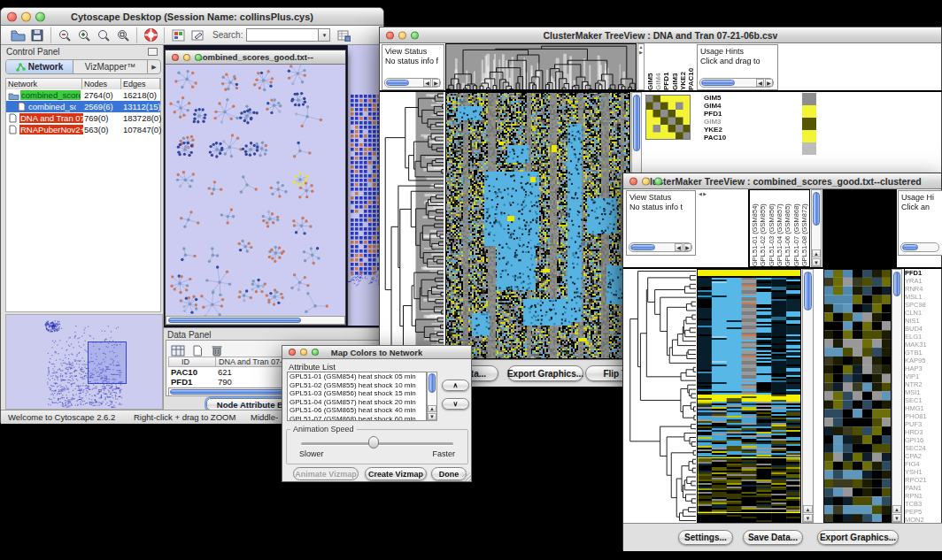 The height and width of the screenshot is (560, 942). What do you see at coordinates (455, 403) in the screenshot?
I see `move-down-button: ∨` at bounding box center [455, 403].